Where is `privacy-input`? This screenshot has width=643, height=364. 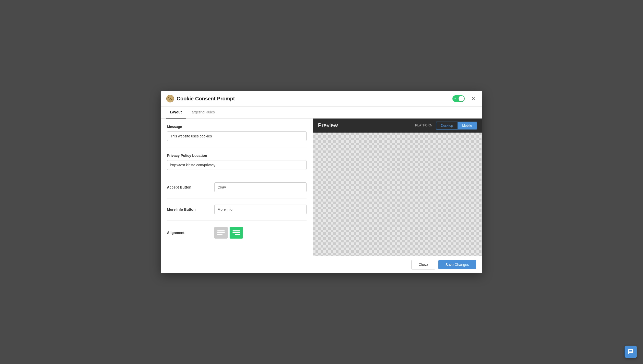 privacy-input is located at coordinates (237, 165).